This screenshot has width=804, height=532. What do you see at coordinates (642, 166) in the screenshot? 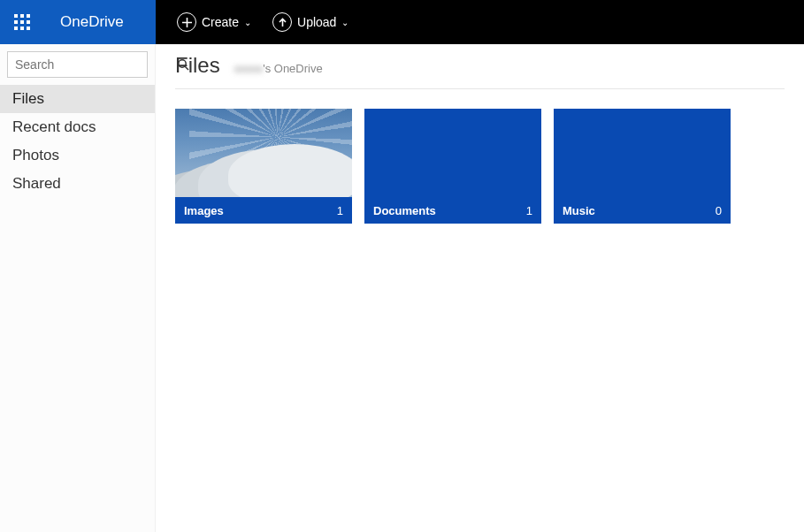
I see `folder-tile-music: Music 0` at bounding box center [642, 166].